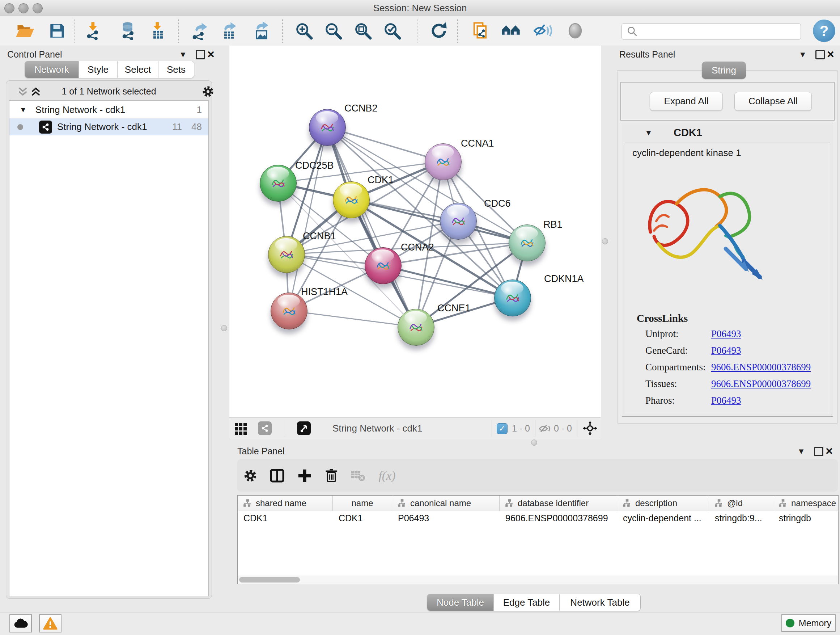 The width and height of the screenshot is (840, 635). What do you see at coordinates (50, 623) in the screenshot?
I see `warnings-button` at bounding box center [50, 623].